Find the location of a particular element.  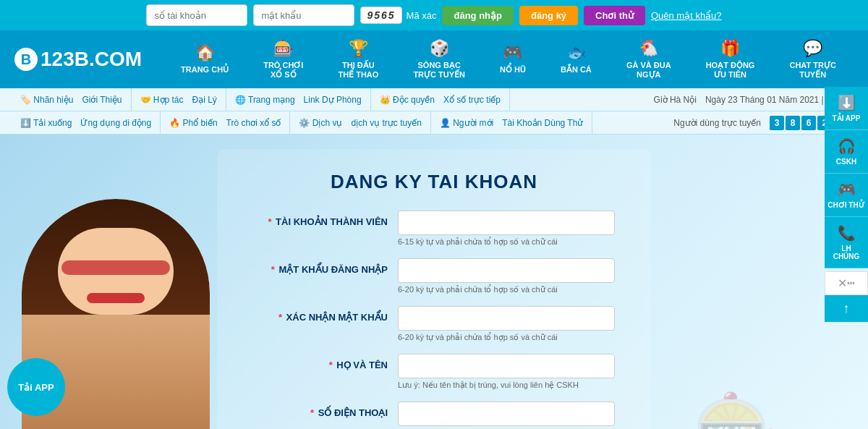

info-gioi-hanoi: Giờ Hà Nội is located at coordinates (676, 100).